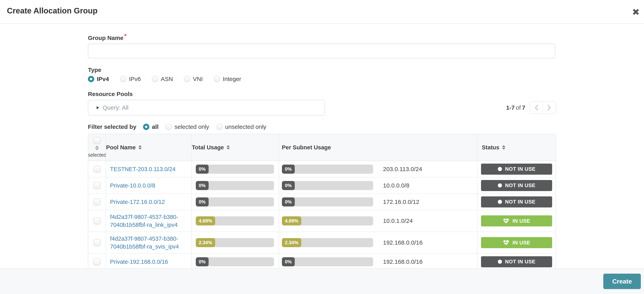 This screenshot has height=294, width=644. I want to click on filter-radio-selected-only: selected only, so click(187, 127).